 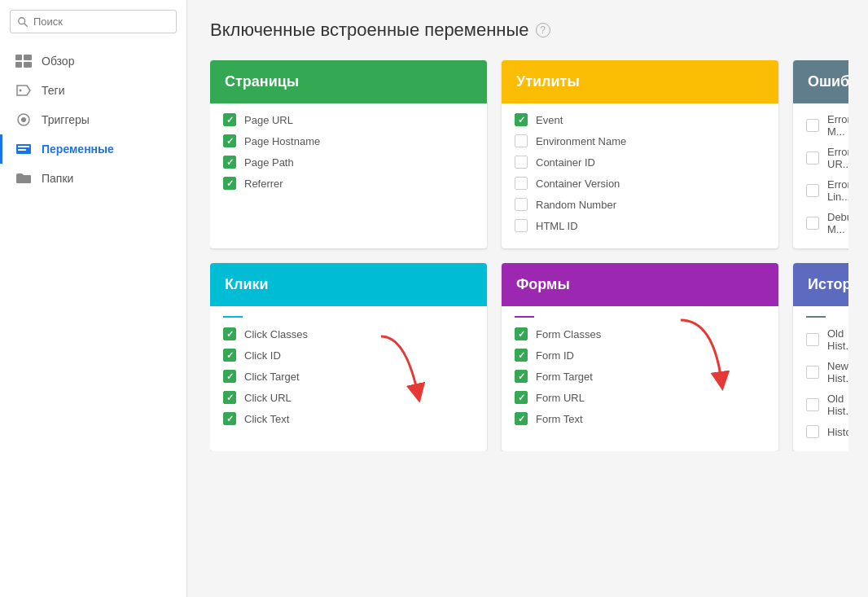 What do you see at coordinates (282, 142) in the screenshot?
I see `item-label-page-hostname: Page Hostname` at bounding box center [282, 142].